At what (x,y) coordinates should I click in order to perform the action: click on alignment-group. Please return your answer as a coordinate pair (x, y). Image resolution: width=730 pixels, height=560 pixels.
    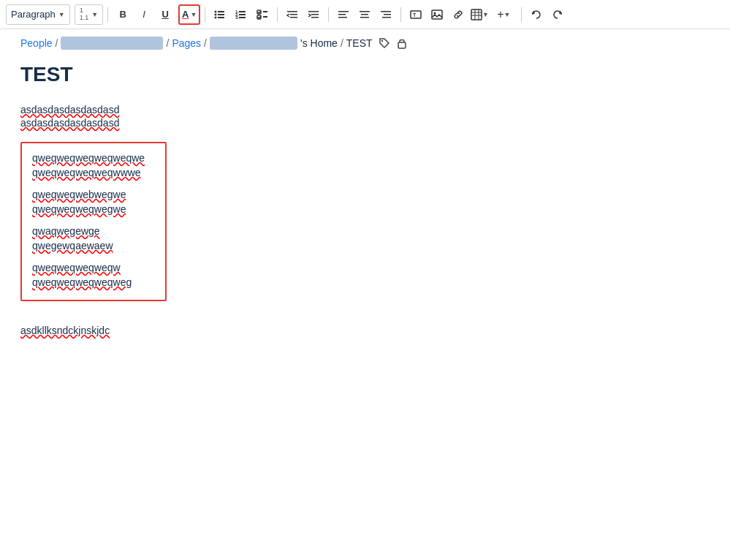
    Looking at the image, I should click on (365, 15).